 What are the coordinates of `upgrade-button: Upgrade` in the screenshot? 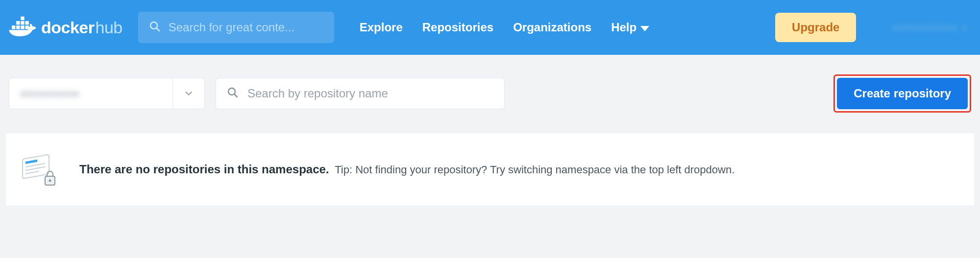 It's located at (815, 27).